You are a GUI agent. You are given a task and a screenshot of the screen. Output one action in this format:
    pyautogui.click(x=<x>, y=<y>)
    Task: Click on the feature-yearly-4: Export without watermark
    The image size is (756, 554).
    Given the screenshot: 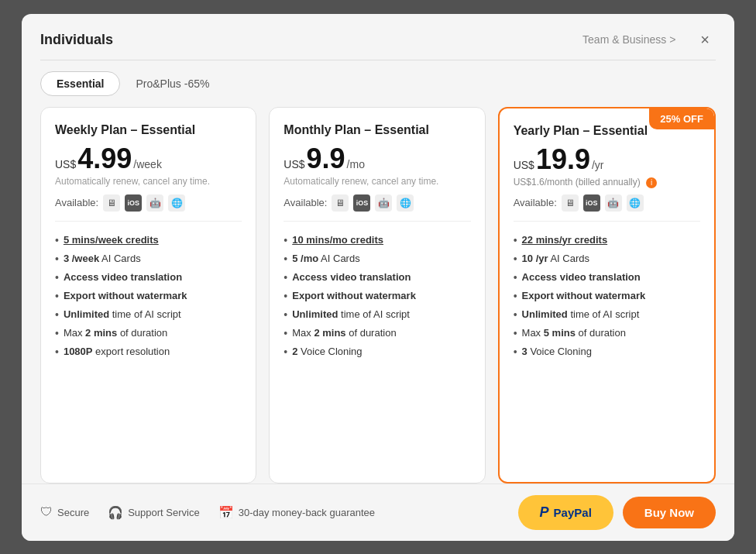 What is the action you would take?
    pyautogui.click(x=607, y=296)
    